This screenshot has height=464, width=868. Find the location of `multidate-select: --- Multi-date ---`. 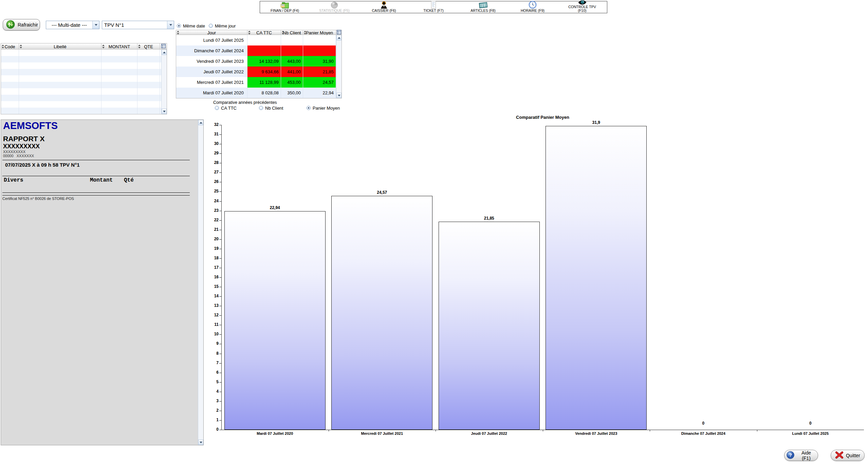

multidate-select: --- Multi-date --- is located at coordinates (73, 25).